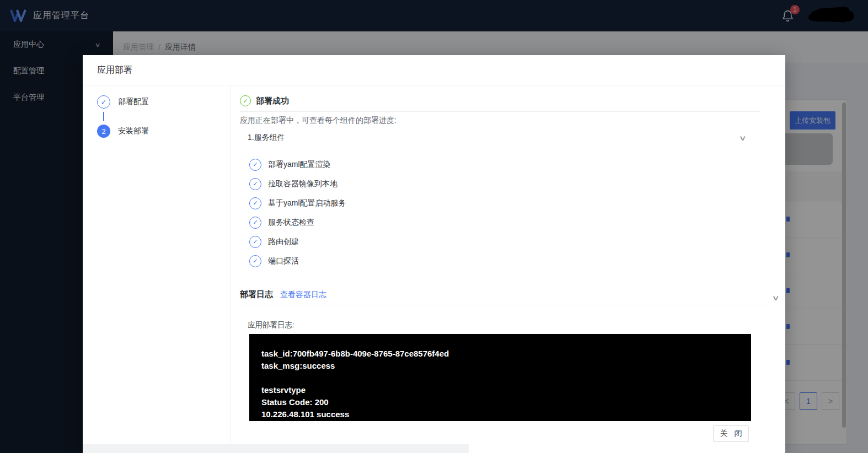  Describe the element at coordinates (500, 101) in the screenshot. I see `deploy-success-row: ✓ 部署成功` at that location.